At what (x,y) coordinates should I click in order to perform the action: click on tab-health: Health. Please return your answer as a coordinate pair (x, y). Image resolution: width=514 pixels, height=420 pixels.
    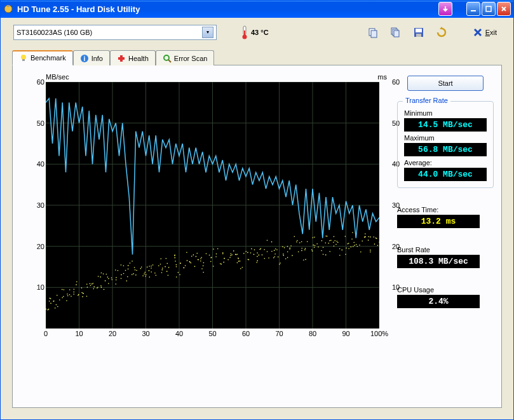
    Looking at the image, I should click on (133, 58).